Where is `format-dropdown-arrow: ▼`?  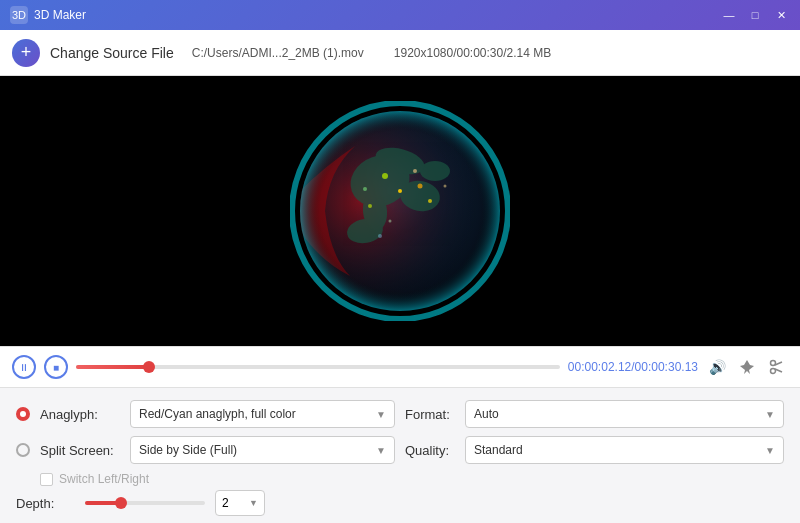
format-dropdown-arrow: ▼ is located at coordinates (770, 414).